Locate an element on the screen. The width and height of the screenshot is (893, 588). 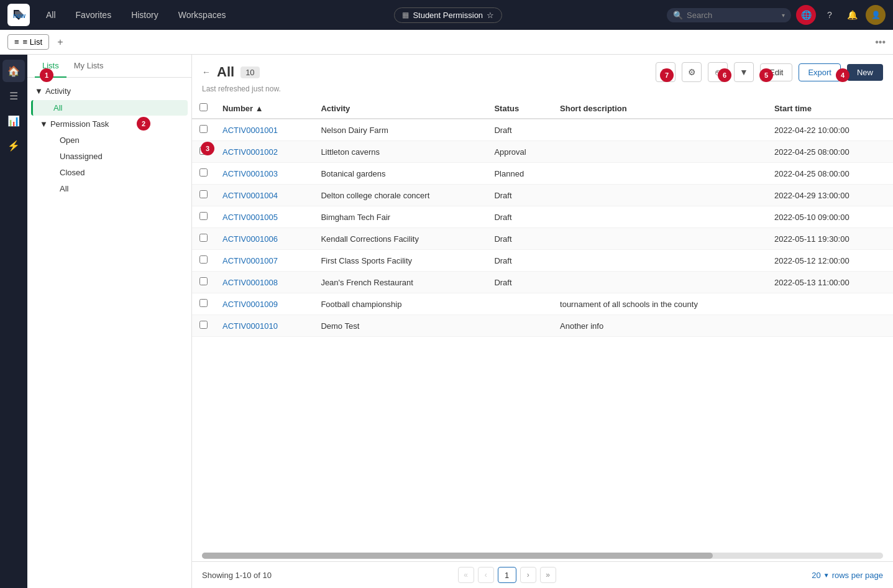
nav-workspaces: Workspaces is located at coordinates (203, 15).